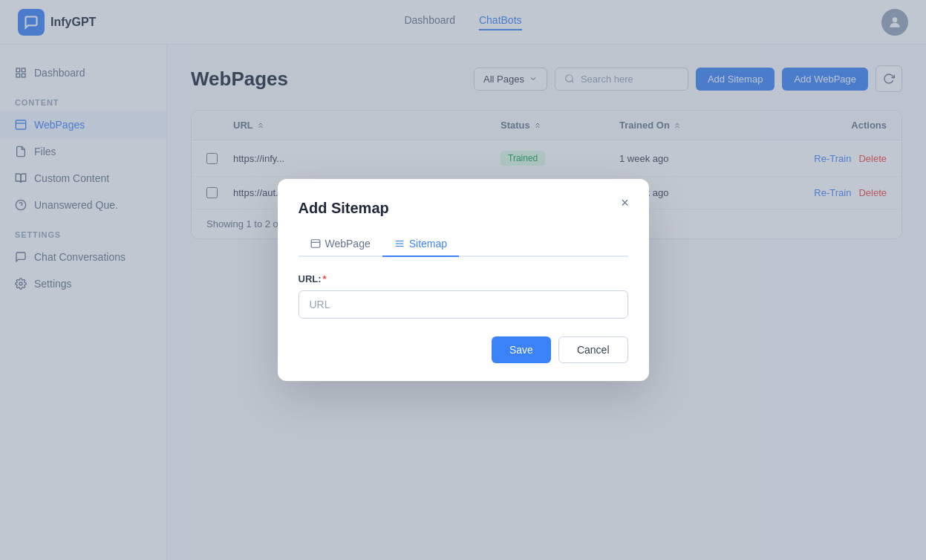  I want to click on add-sitemap-modal: Add Sitemap × WebPage Sitemap URL: * Sav…, so click(463, 280).